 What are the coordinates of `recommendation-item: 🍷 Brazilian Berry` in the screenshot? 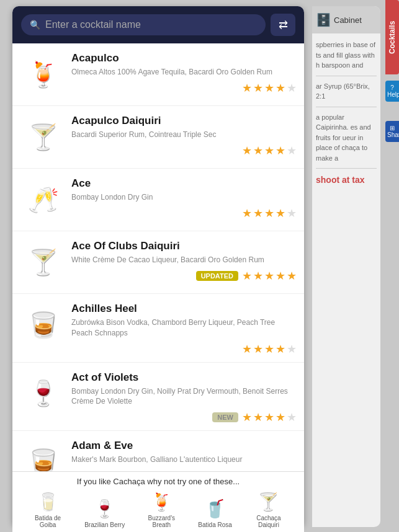 It's located at (104, 512).